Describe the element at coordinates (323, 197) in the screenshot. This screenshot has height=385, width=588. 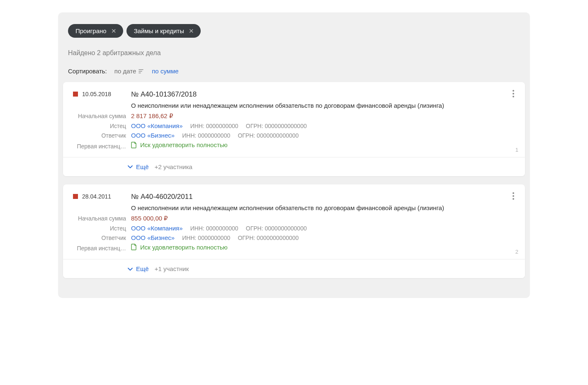
I see `case-number: № А40-46020/2011` at that location.